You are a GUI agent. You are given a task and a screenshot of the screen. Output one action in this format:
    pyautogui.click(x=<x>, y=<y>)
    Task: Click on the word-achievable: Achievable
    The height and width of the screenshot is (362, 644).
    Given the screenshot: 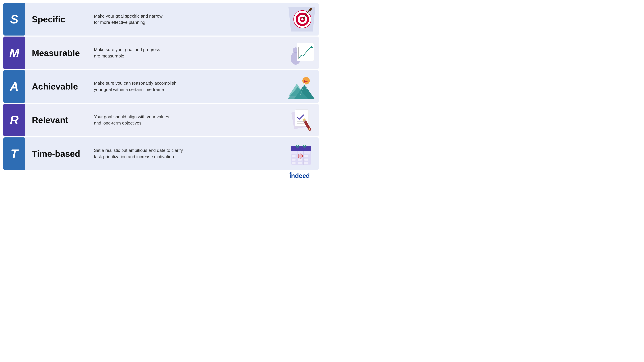 What is the action you would take?
    pyautogui.click(x=60, y=86)
    